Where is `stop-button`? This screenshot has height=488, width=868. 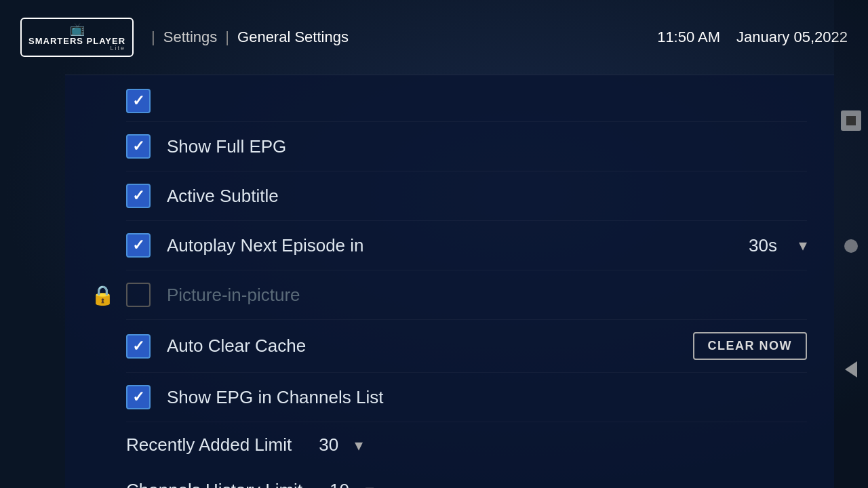
stop-button is located at coordinates (851, 121).